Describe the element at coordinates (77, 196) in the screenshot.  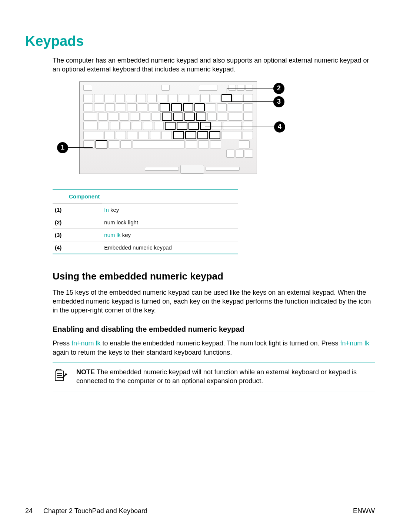
I see `component-header: Component` at that location.